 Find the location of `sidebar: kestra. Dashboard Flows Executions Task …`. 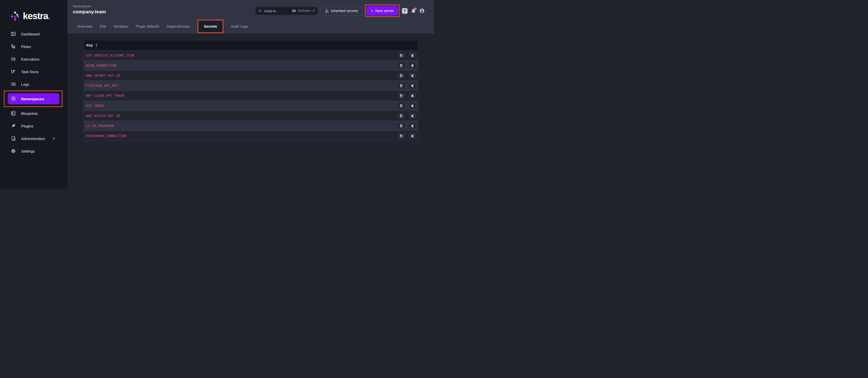

sidebar: kestra. Dashboard Flows Executions Task … is located at coordinates (34, 94).